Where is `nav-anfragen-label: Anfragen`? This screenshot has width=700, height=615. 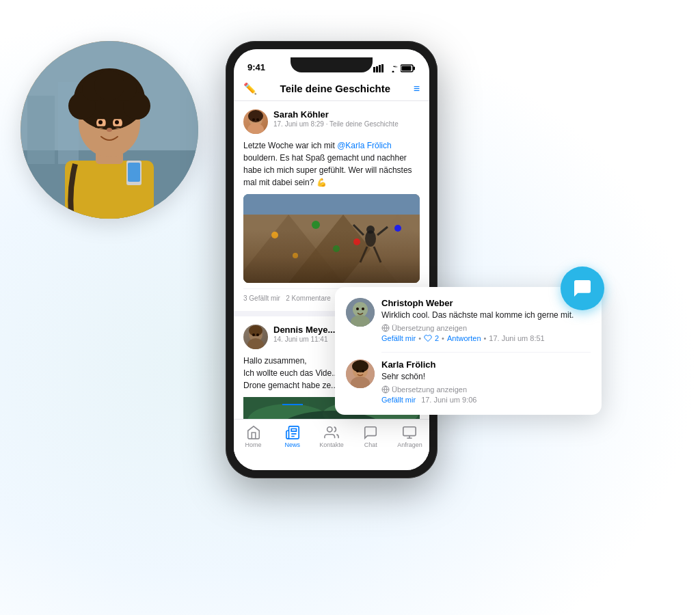
nav-anfragen-label: Anfragen is located at coordinates (410, 445).